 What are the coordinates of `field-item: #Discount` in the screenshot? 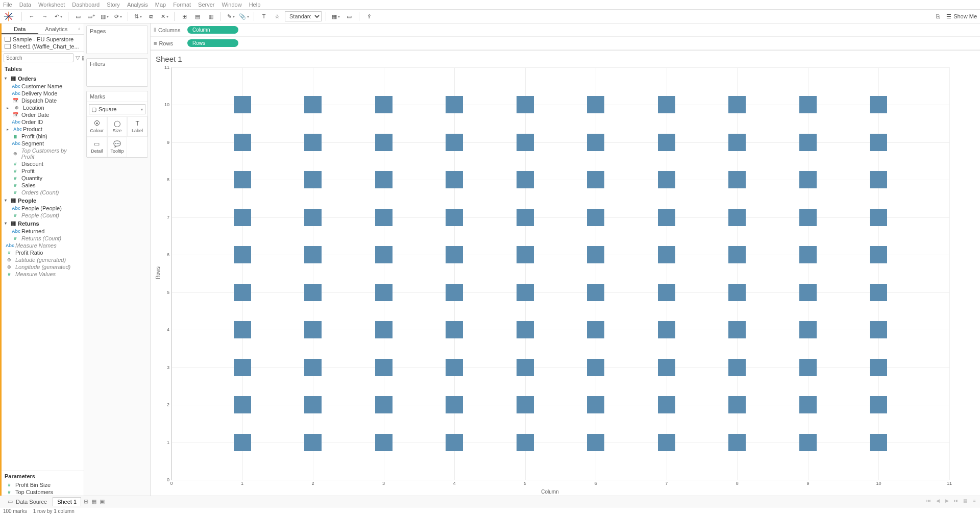 It's located at (43, 164).